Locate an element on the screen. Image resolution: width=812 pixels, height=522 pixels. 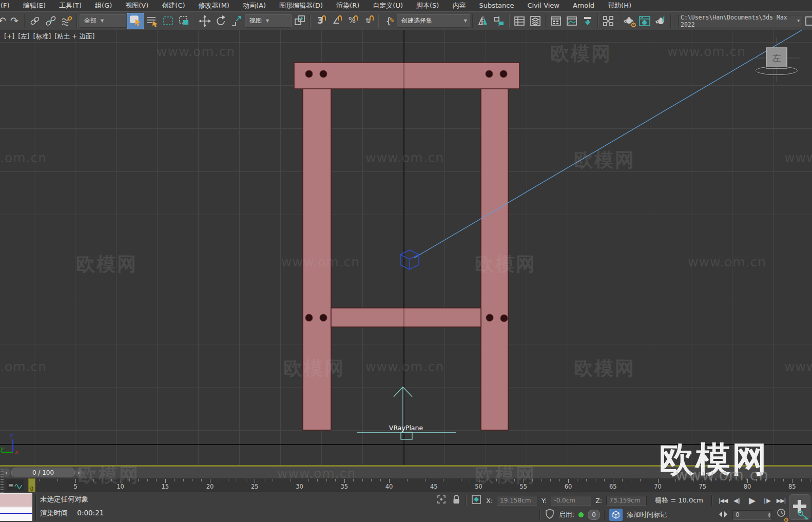
menu-item-10: 自定义(U) is located at coordinates (388, 6).